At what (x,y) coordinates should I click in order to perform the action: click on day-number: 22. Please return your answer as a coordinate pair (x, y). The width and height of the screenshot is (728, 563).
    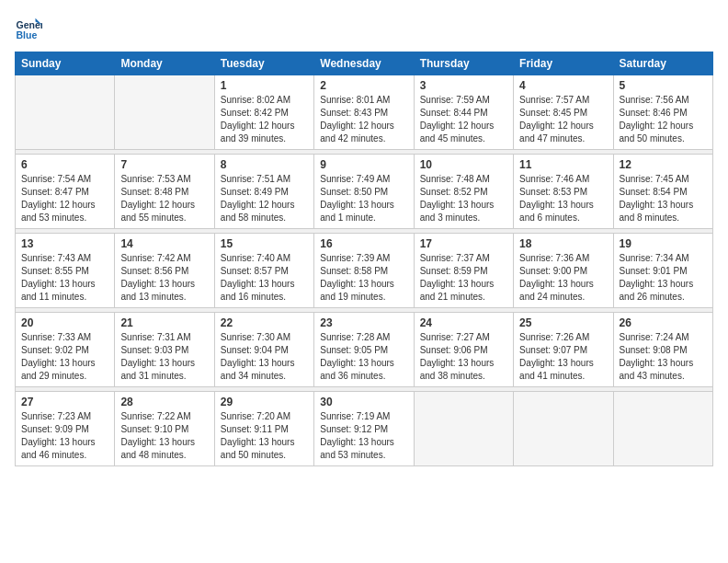
    Looking at the image, I should click on (265, 323).